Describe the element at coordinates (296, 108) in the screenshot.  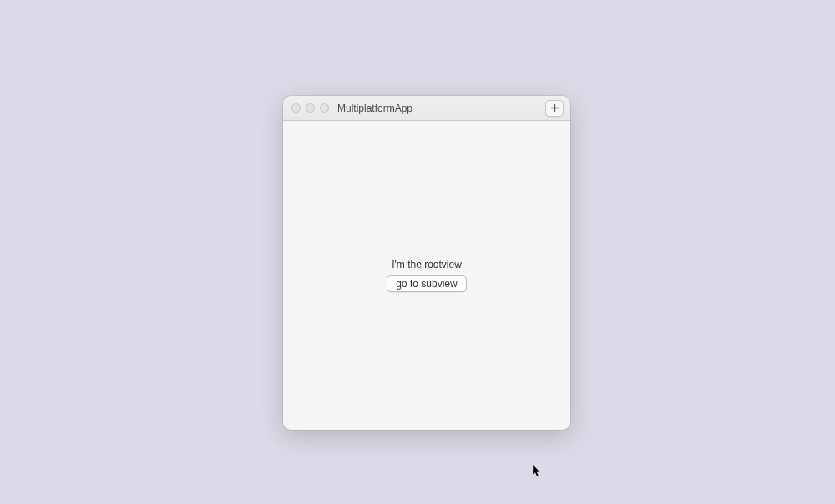
I see `close-window-button` at that location.